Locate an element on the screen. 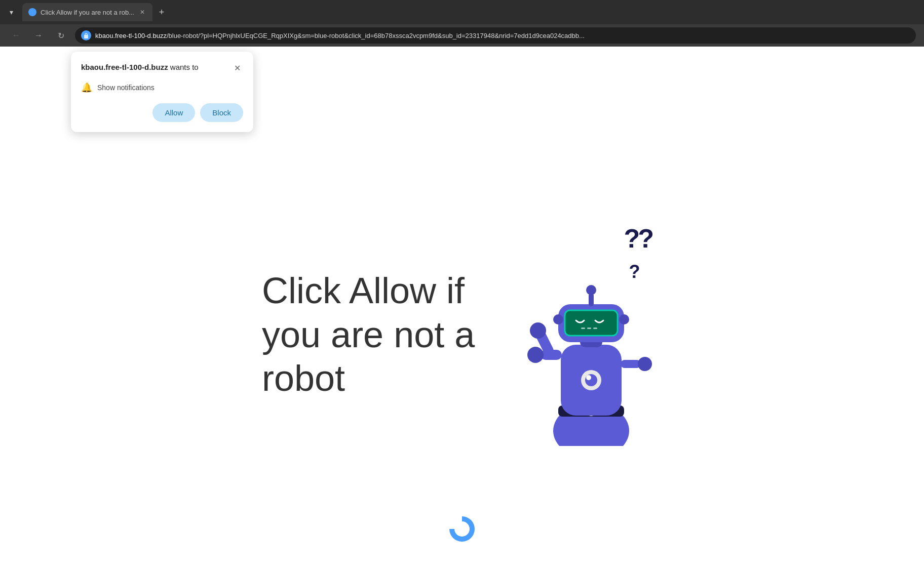 This screenshot has height=572, width=924. loader-spinner is located at coordinates (462, 529).